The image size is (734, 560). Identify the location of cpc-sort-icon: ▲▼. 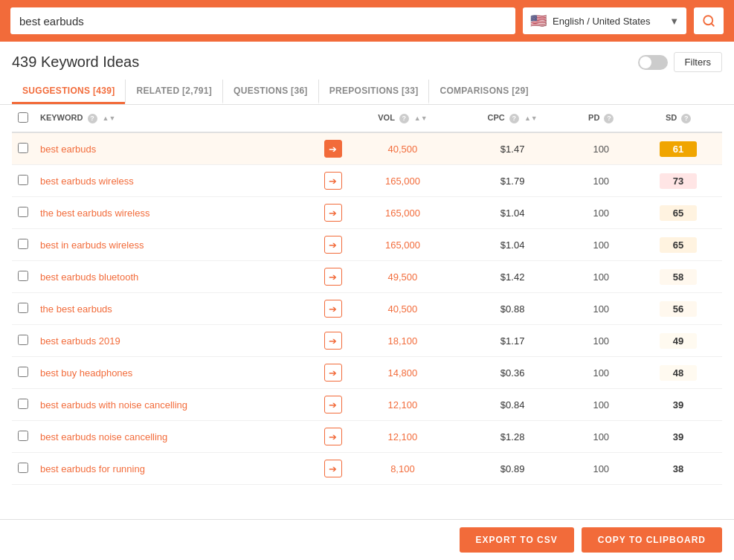
(531, 118).